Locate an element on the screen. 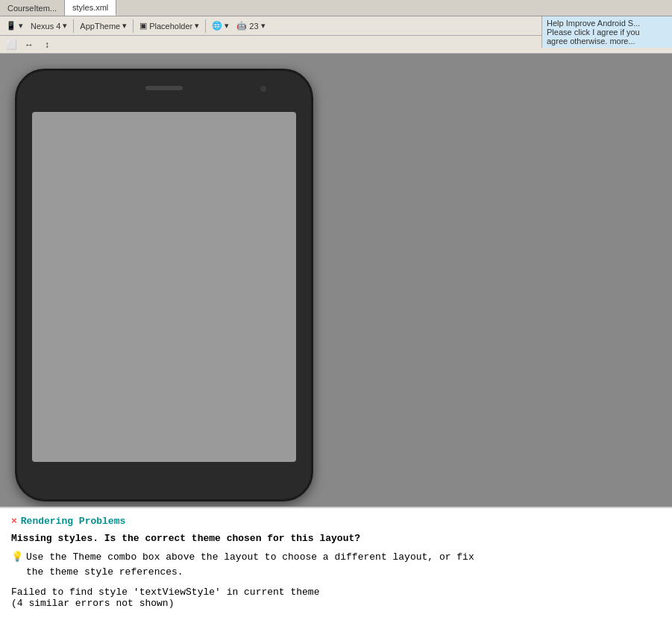 This screenshot has height=641, width=672. tab-courseitem-label: CourseItem... is located at coordinates (32, 8).